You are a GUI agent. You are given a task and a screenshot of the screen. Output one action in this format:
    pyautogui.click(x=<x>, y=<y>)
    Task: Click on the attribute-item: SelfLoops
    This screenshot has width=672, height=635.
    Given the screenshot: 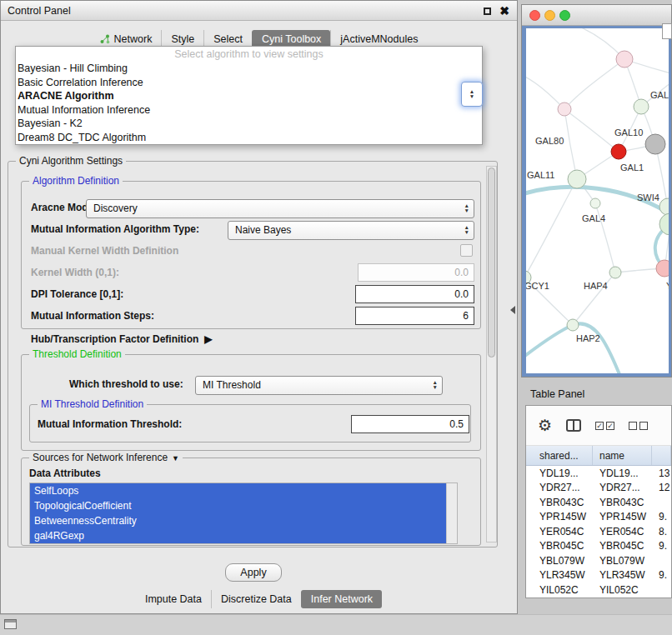 What is the action you would take?
    pyautogui.click(x=238, y=491)
    